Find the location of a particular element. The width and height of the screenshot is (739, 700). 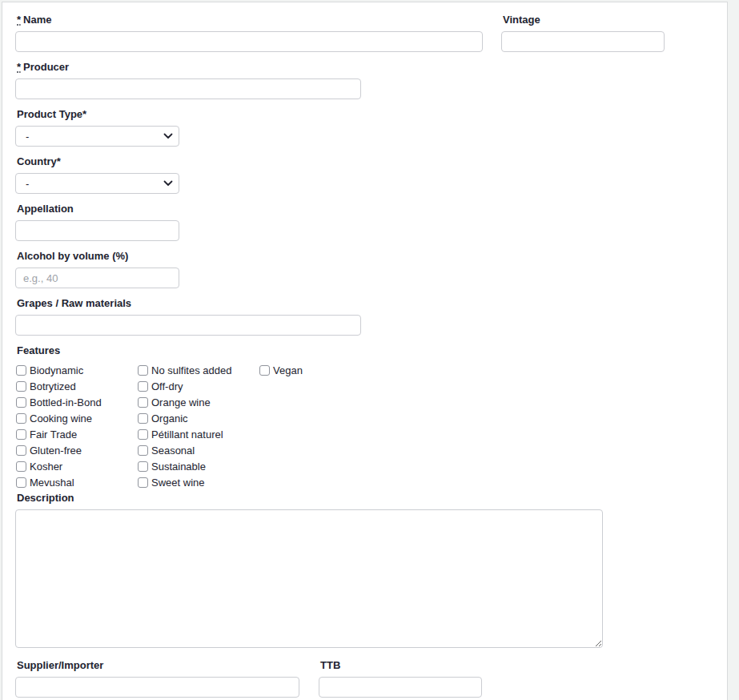

vintage-field-group: Vintage is located at coordinates (583, 33).